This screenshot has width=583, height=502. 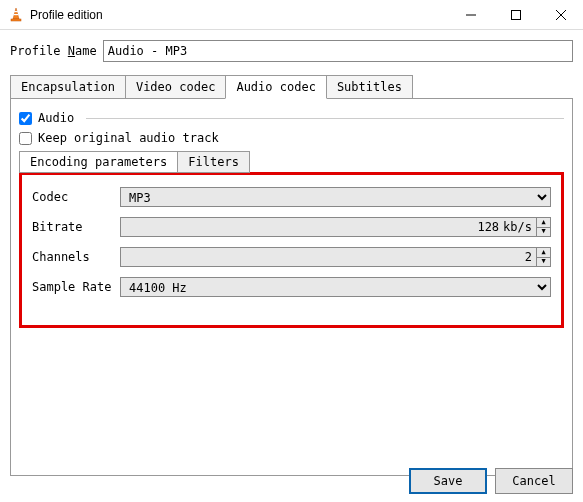 What do you see at coordinates (336, 287) in the screenshot?
I see `samplerate-select: 44100 Hz` at bounding box center [336, 287].